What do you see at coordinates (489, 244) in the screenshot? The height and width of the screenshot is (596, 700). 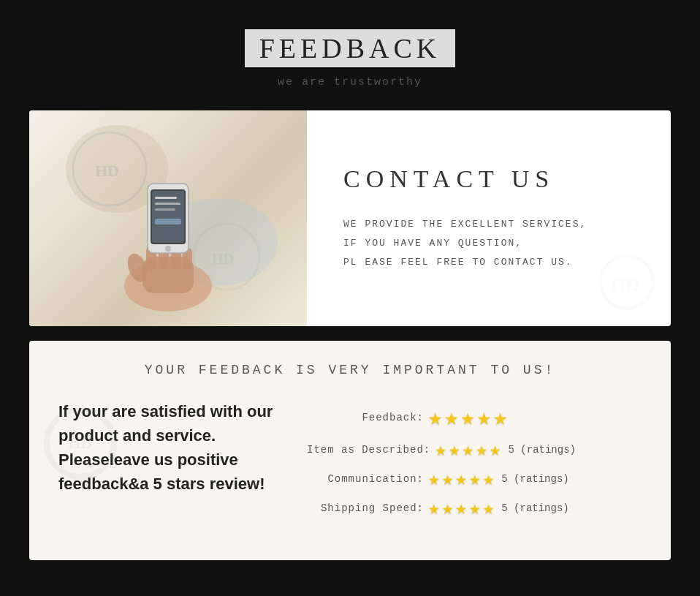 I see `contact-line2: IF YOU HAVE ANY QUESTION,` at bounding box center [489, 244].